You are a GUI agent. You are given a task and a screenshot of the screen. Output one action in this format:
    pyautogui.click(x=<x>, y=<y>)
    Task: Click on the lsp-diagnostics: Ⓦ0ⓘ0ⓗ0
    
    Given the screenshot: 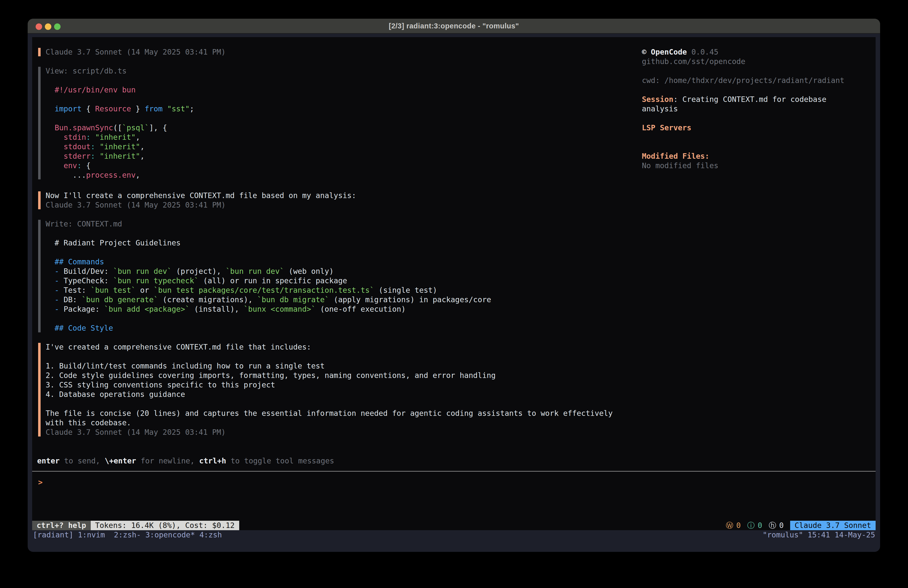 What is the action you would take?
    pyautogui.click(x=752, y=526)
    